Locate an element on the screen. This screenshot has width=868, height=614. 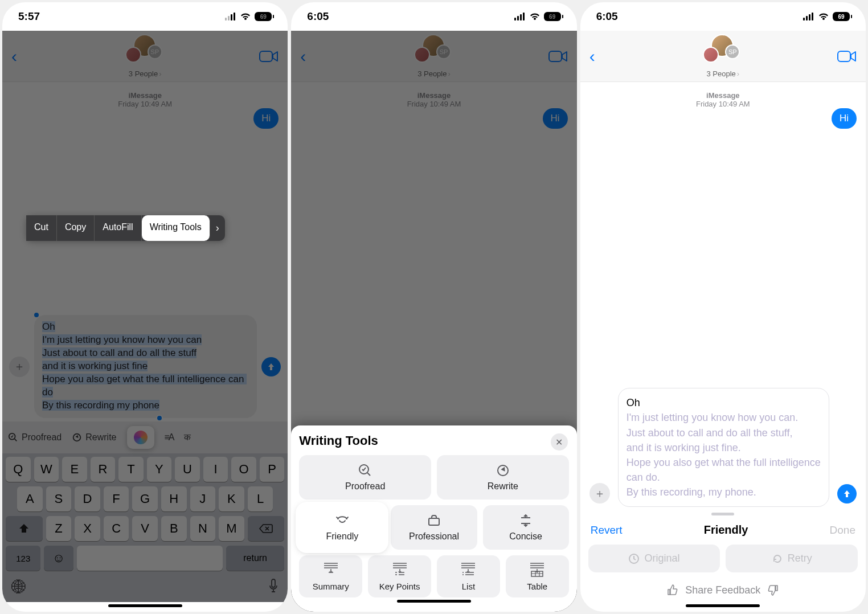
key-n: N is located at coordinates (203, 529).